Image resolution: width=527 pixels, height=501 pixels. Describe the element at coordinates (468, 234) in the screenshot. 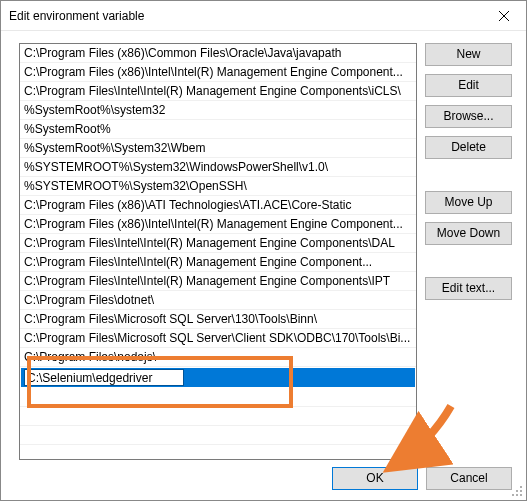

I see `move-down-button: Move Down` at that location.